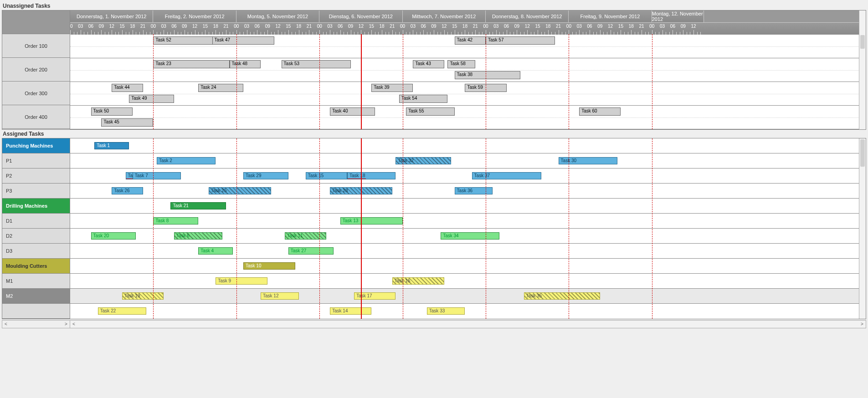 The height and width of the screenshot is (398, 868). What do you see at coordinates (468, 311) in the screenshot?
I see `lane-res-m3: Task 22Task 14Task 33` at bounding box center [468, 311].